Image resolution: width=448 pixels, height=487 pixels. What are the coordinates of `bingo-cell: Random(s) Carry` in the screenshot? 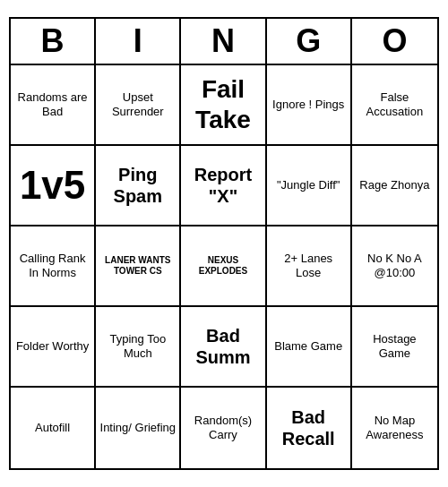 It's located at (224, 428).